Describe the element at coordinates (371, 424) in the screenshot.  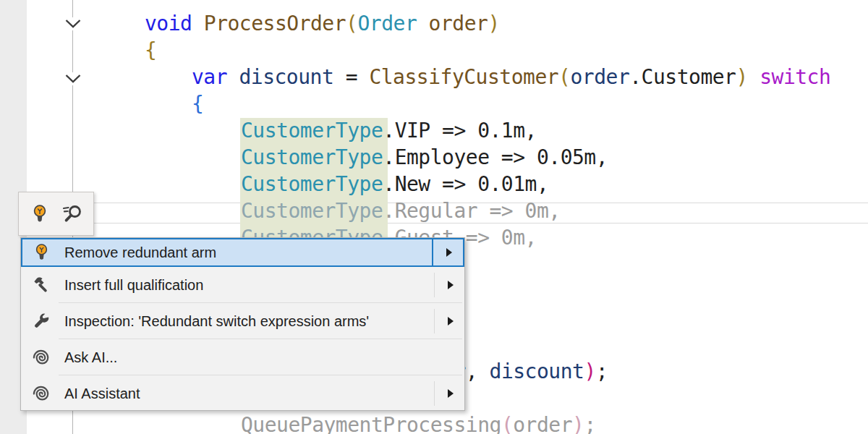
I see `code-token: QueuePaymentProcessing` at that location.